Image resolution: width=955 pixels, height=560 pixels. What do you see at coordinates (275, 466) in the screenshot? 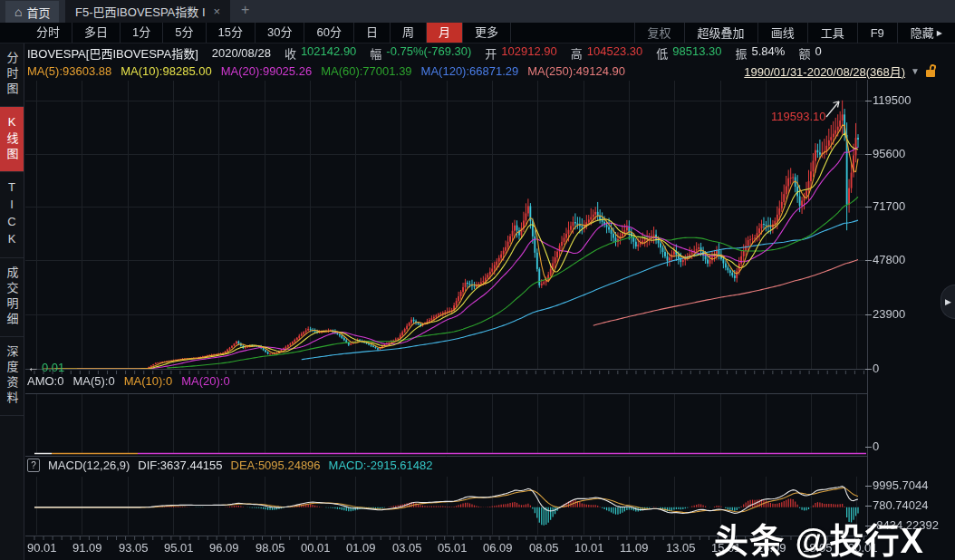
I see `macd-dea-value: DEA:5095.24896` at bounding box center [275, 466].